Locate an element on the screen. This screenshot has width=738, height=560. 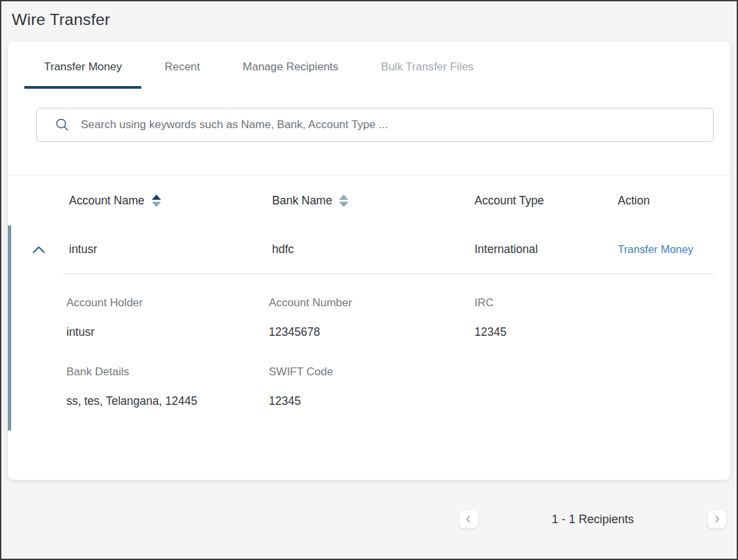
column-header-account-name: Account Name is located at coordinates (171, 201).